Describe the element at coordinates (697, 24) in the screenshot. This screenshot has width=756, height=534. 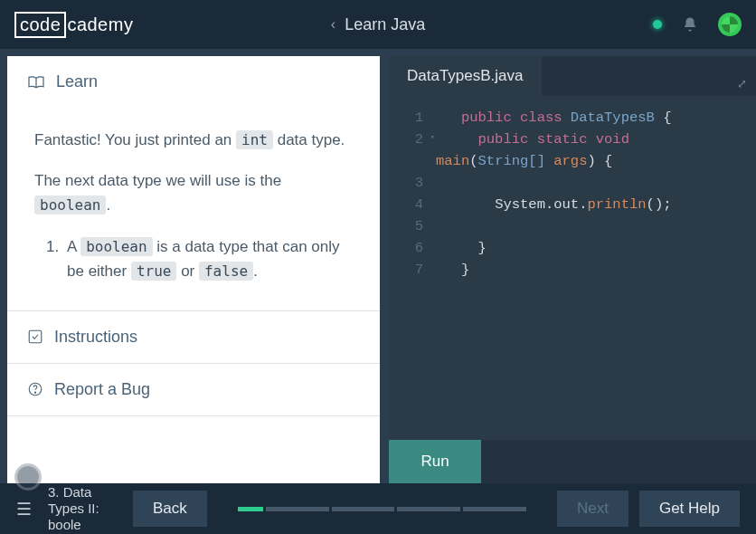
I see `header-actions` at that location.